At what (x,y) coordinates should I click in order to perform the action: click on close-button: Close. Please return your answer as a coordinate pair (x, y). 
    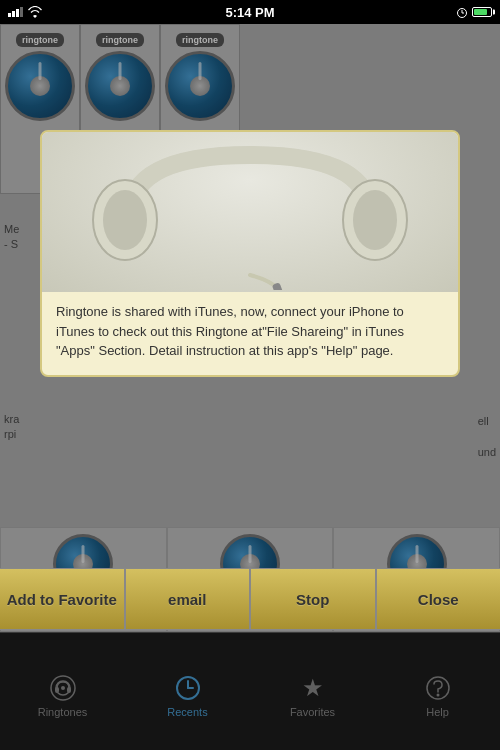
    Looking at the image, I should click on (438, 599).